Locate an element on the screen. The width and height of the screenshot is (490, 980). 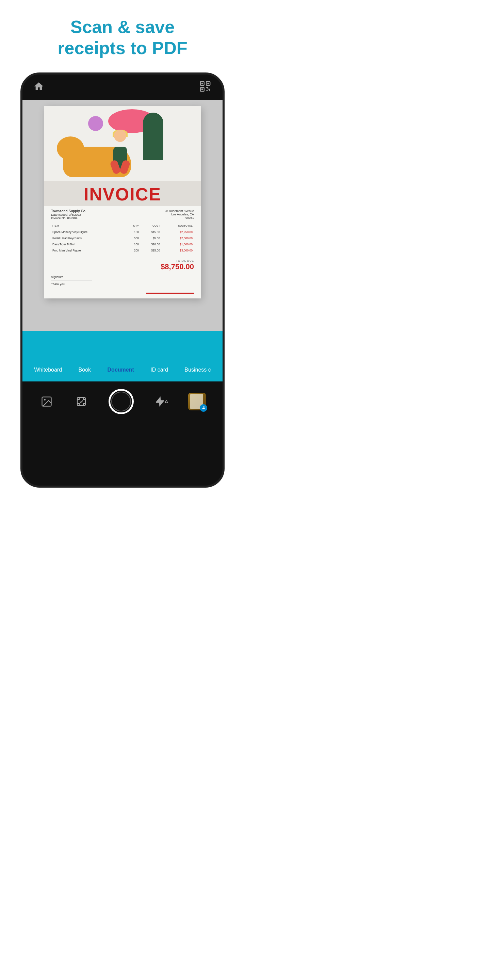
total-amount: $8,750.00 is located at coordinates (177, 267).